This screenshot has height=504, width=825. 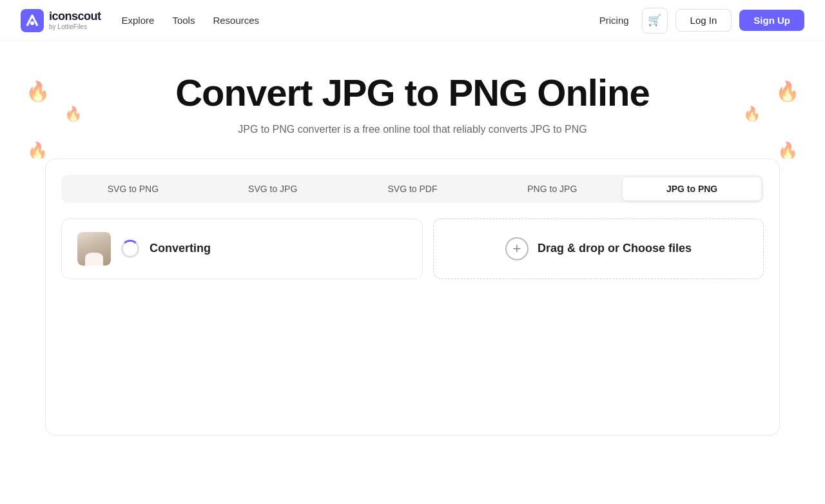 I want to click on drop-label: Drag & drop or Choose files, so click(x=615, y=249).